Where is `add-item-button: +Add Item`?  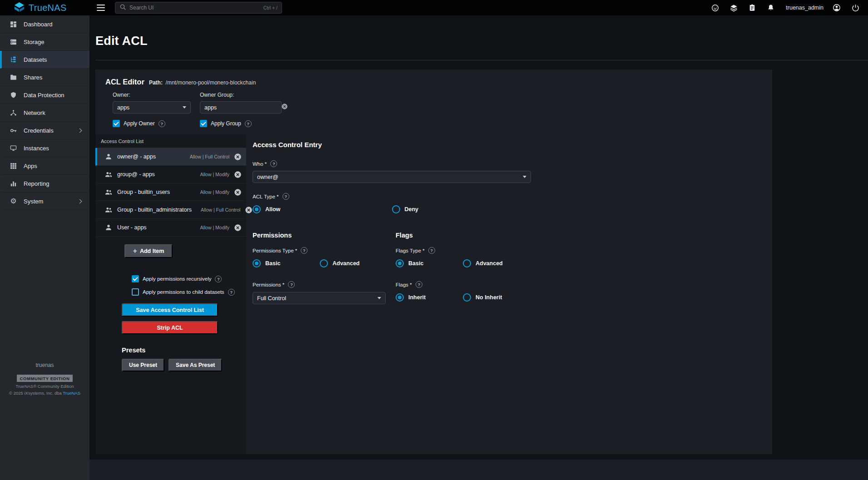
add-item-button: +Add Item is located at coordinates (149, 251).